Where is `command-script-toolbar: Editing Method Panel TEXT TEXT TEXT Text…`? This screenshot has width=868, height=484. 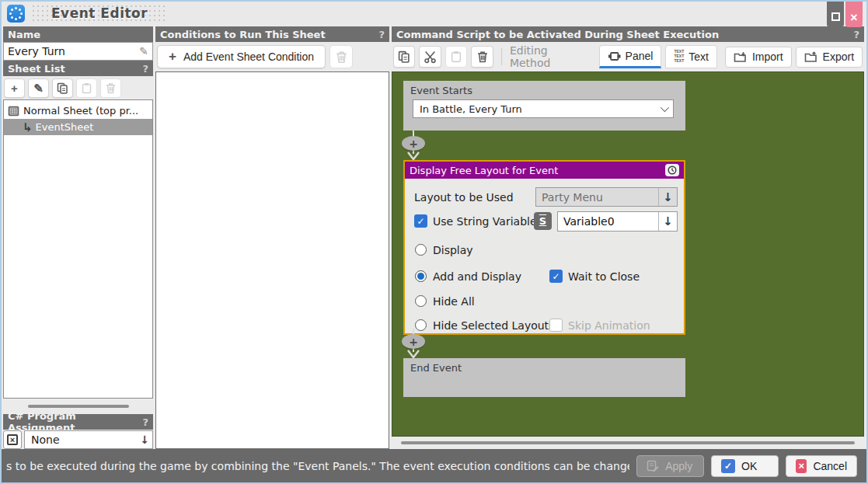 command-script-toolbar: Editing Method Panel TEXT TEXT TEXT Text… is located at coordinates (628, 57).